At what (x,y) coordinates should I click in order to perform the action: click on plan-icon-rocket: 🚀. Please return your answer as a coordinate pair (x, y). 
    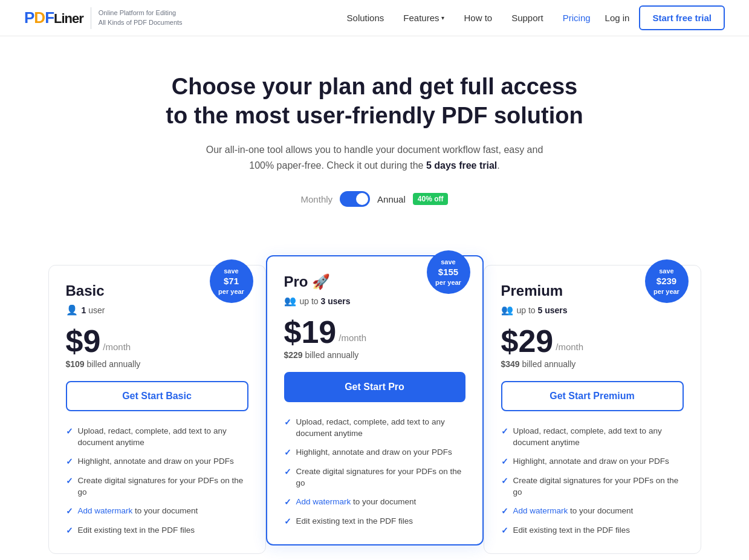
    Looking at the image, I should click on (321, 282).